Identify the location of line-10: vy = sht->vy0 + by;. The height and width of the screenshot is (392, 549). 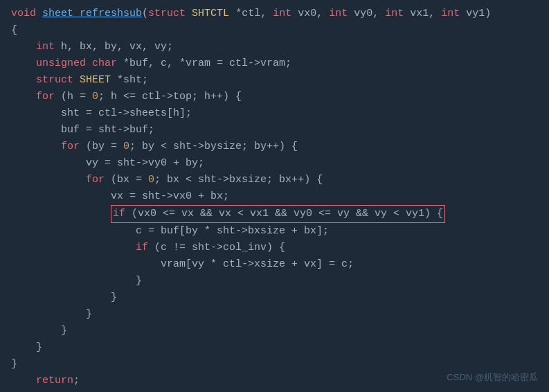
(274, 163).